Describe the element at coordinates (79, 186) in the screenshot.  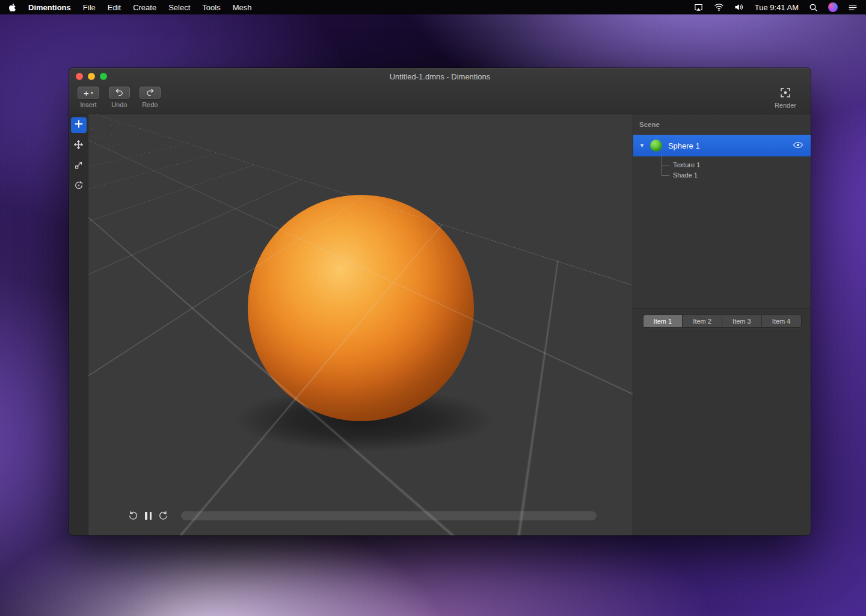
I see `tool-rotate` at that location.